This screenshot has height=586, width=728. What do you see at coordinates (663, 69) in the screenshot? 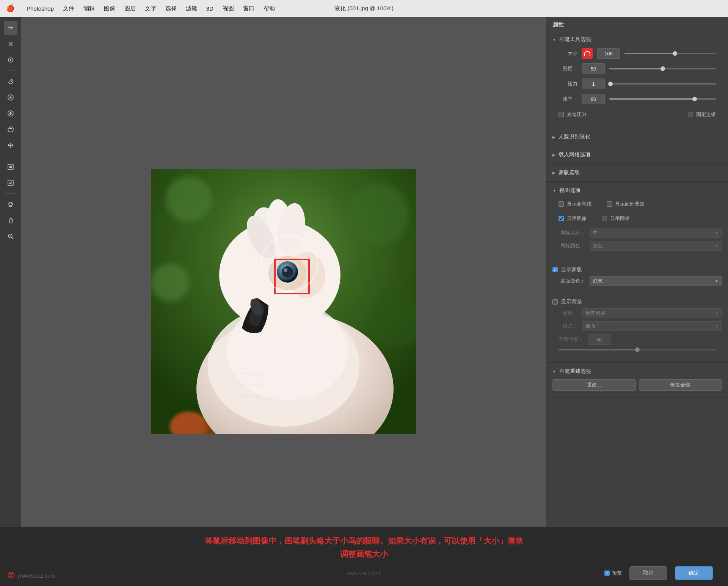
I see `density-slider` at bounding box center [663, 69].